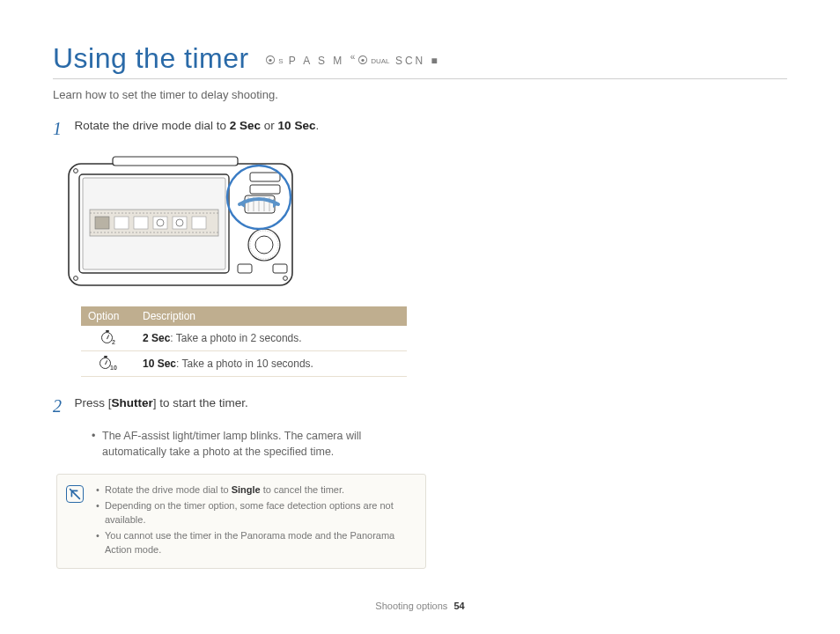  I want to click on table-header-option: Option, so click(108, 316).